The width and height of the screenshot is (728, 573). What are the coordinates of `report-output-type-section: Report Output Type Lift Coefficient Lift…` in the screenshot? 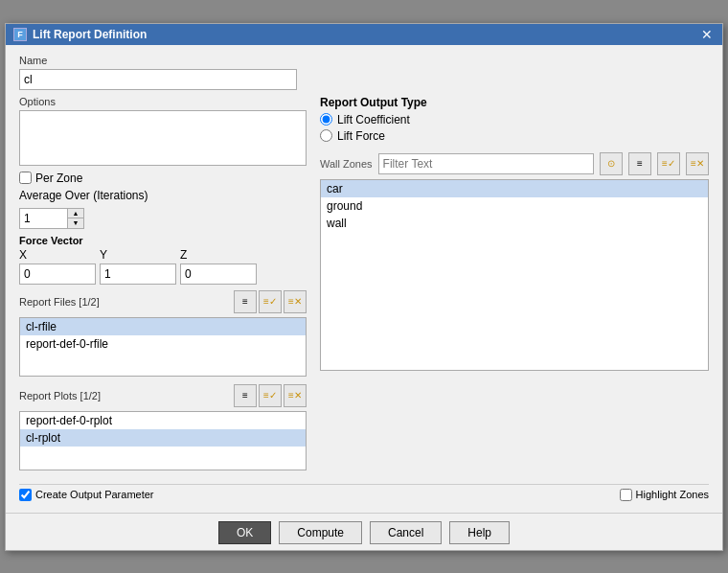 It's located at (514, 119).